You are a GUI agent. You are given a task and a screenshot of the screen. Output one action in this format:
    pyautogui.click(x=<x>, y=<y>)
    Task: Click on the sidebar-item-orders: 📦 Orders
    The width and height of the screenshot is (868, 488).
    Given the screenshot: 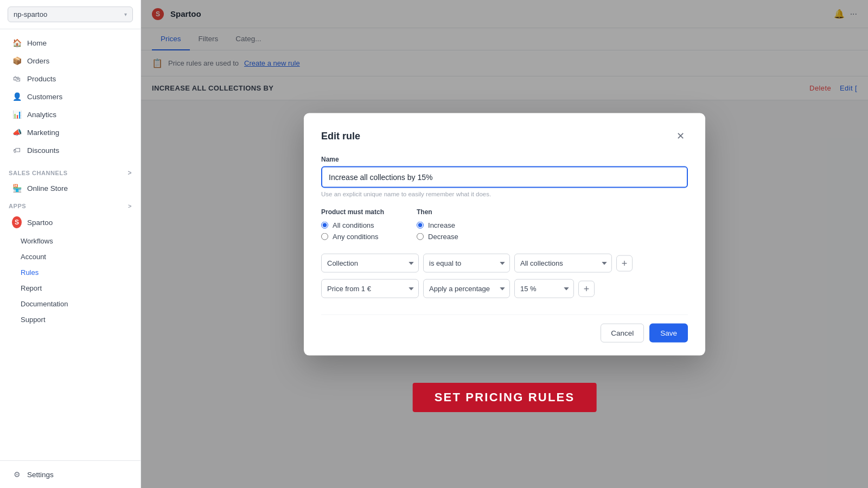 What is the action you would take?
    pyautogui.click(x=71, y=61)
    